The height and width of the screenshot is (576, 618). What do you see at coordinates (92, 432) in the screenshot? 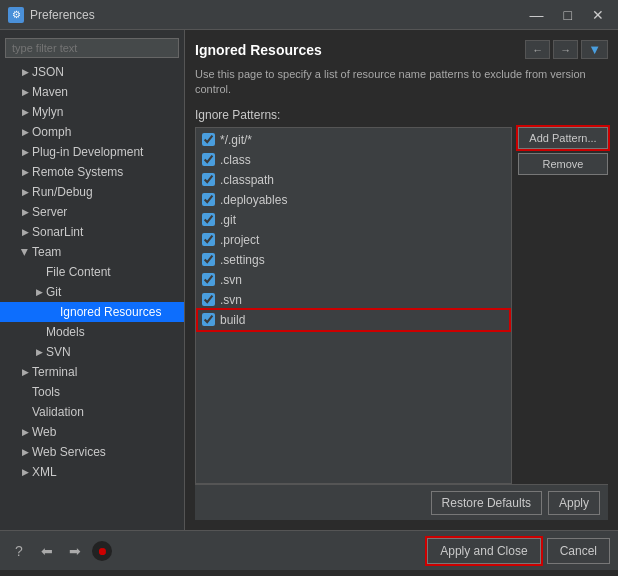
I see `sidebar-item-web: ▶Web` at bounding box center [92, 432].